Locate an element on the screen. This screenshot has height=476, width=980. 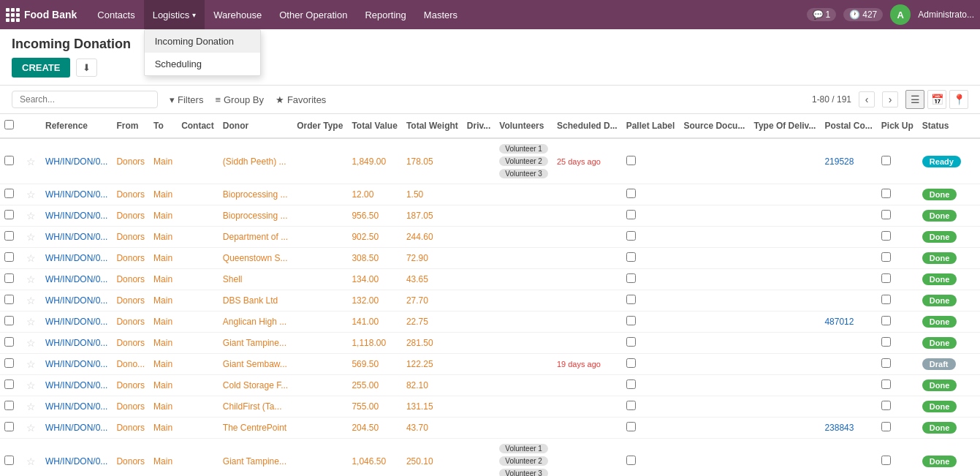
nav-masters: Masters is located at coordinates (441, 15).